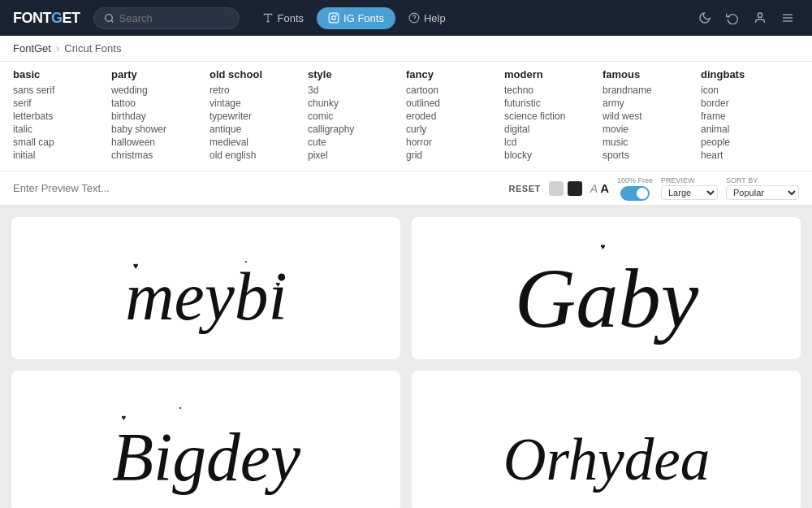 Image resolution: width=812 pixels, height=508 pixels. Describe the element at coordinates (651, 142) in the screenshot. I see `category-item: music` at that location.